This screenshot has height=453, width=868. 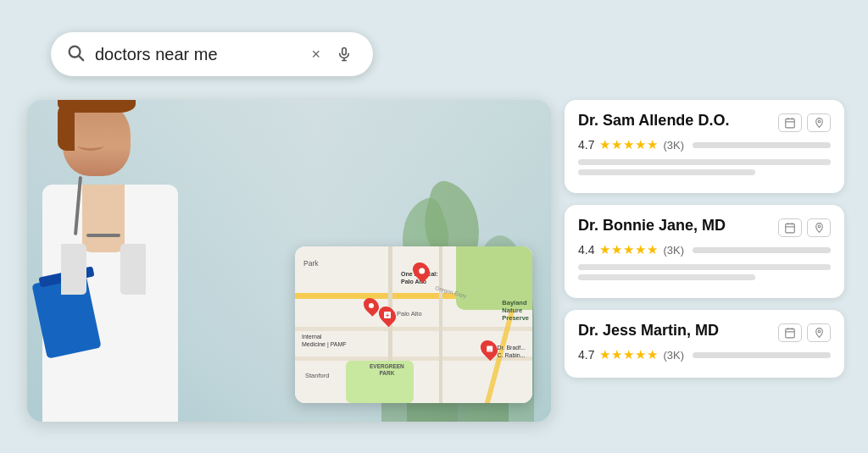 What do you see at coordinates (666, 173) in the screenshot?
I see `result-1-line2` at bounding box center [666, 173].